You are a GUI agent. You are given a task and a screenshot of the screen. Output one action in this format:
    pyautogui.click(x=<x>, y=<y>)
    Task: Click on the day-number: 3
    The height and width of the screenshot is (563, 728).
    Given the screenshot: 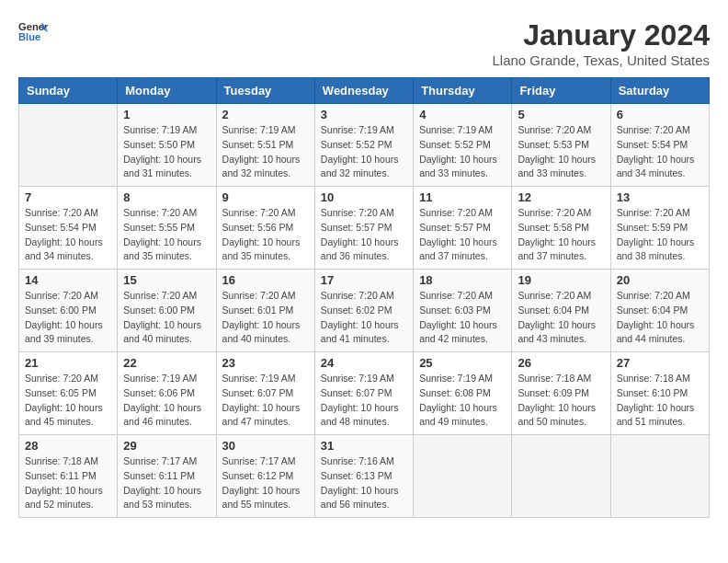 What is the action you would take?
    pyautogui.click(x=364, y=114)
    